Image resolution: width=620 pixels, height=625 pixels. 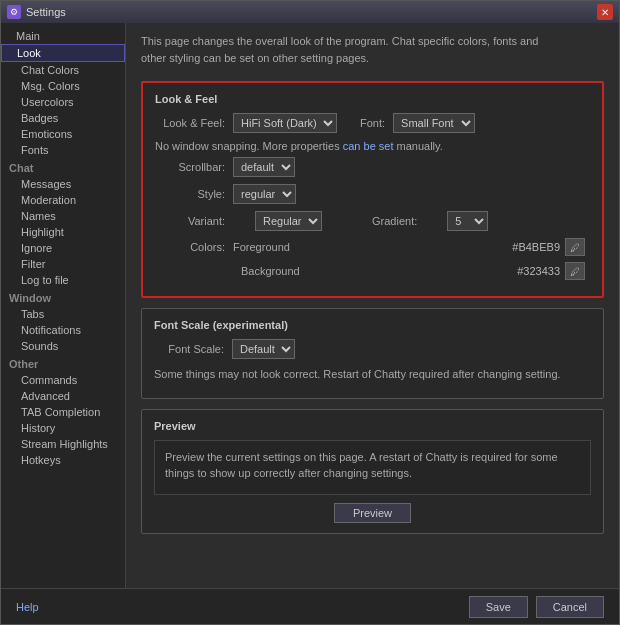 I want to click on preview-button: Preview, so click(x=372, y=513).